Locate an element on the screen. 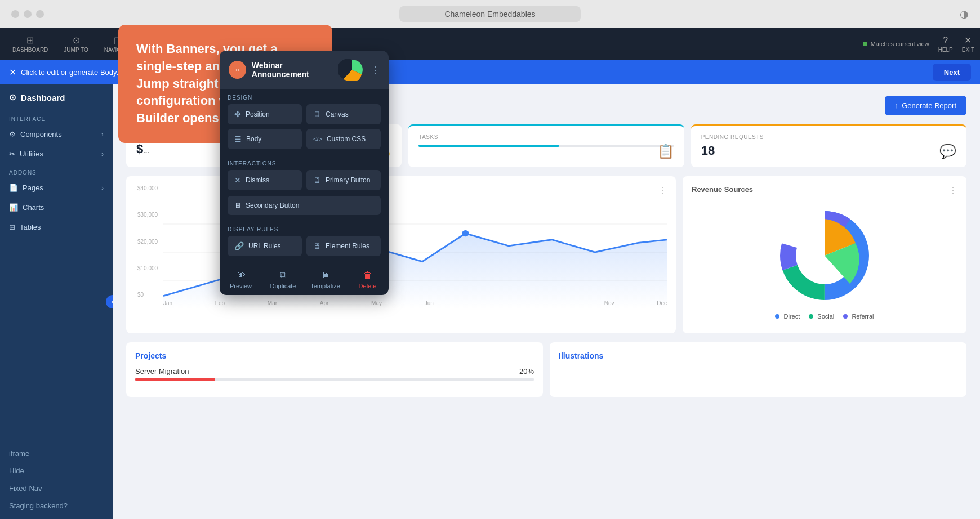  dismiss-icon: ✕ is located at coordinates (238, 180).